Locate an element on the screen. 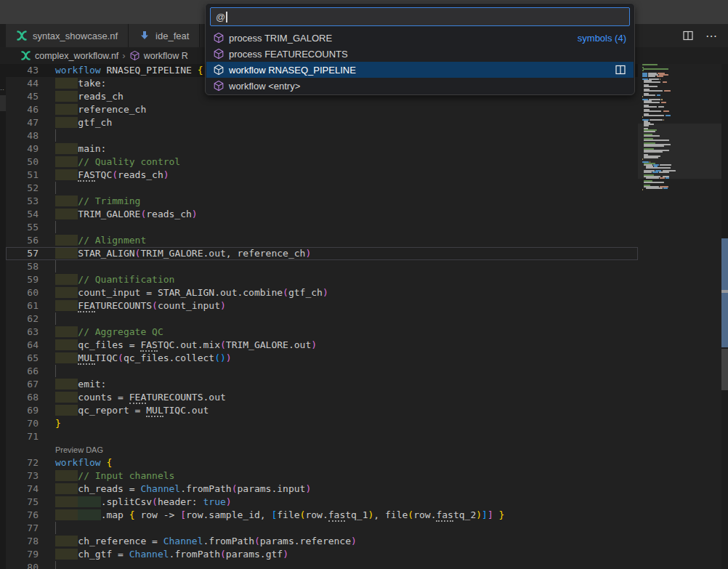  line-number: 78 is located at coordinates (22, 541).